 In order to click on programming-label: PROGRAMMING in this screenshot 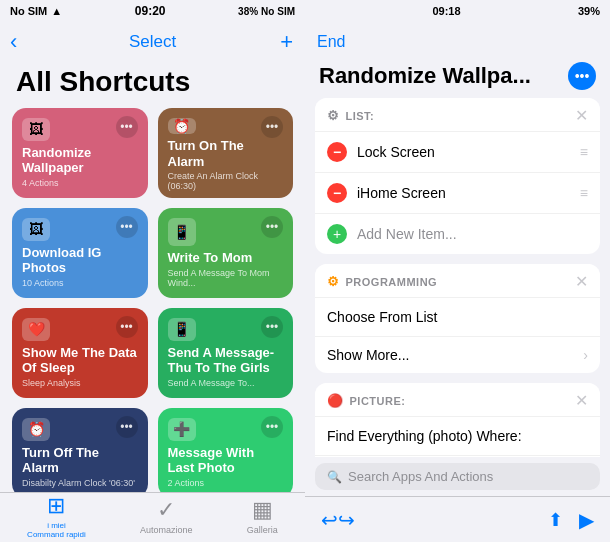, I will do `click(392, 282)`.